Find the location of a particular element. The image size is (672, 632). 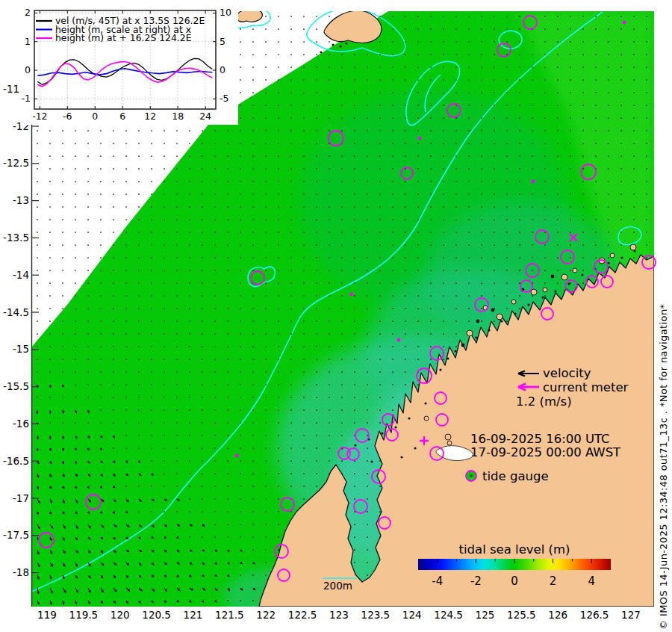

inset-x-tick-label: -6 is located at coordinates (67, 117).